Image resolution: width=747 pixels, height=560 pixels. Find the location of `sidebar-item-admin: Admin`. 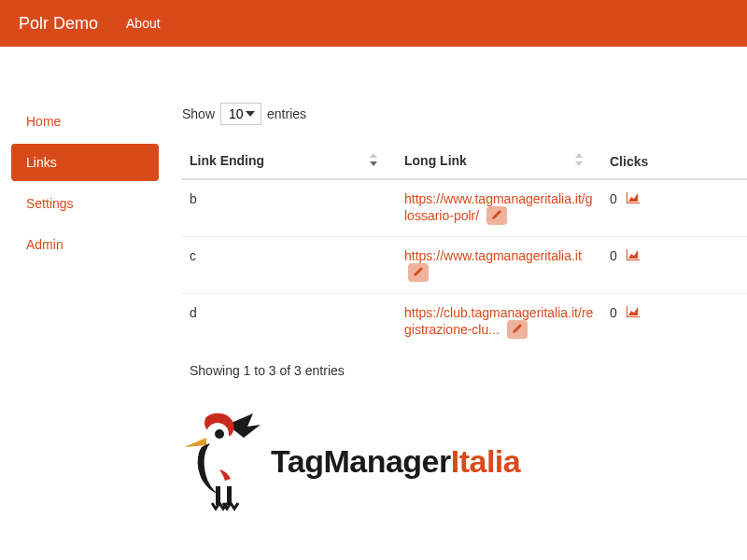

sidebar-item-admin: Admin is located at coordinates (85, 245).